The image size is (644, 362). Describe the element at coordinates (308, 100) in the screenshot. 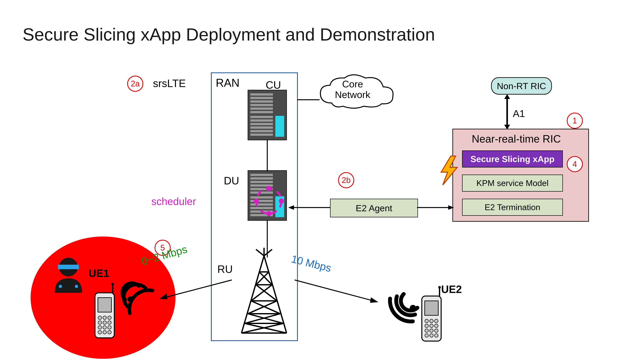

I see `link-ran-core` at that location.